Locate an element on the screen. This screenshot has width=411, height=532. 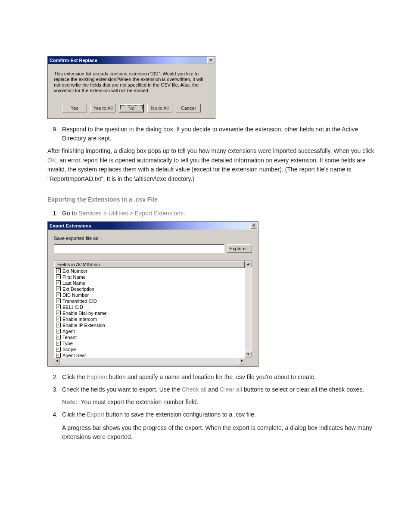
list-item-label: Ext Number is located at coordinates (75, 271).